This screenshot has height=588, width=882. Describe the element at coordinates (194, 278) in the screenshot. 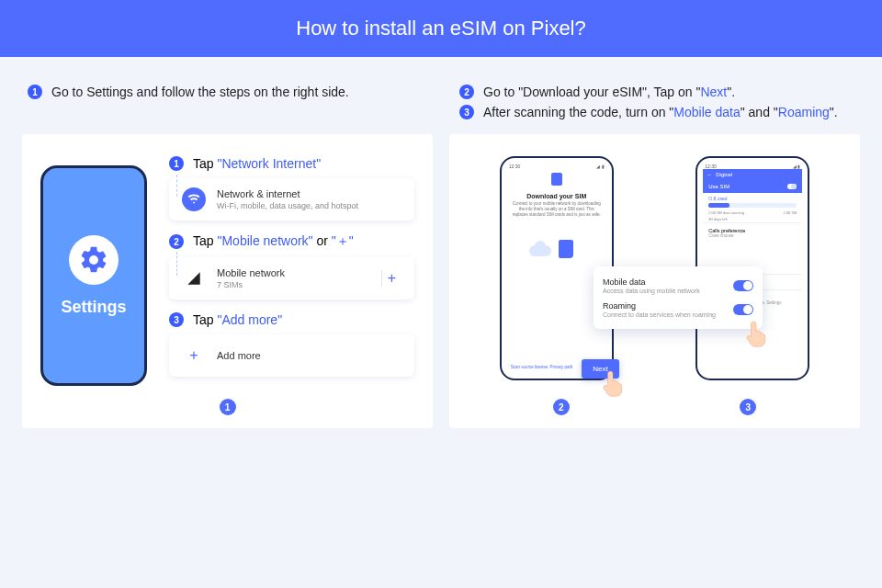

I see `signal-icon` at that location.